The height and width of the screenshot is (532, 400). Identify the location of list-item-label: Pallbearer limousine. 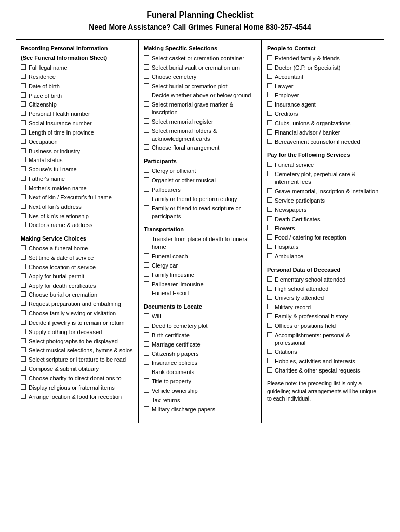
(178, 285).